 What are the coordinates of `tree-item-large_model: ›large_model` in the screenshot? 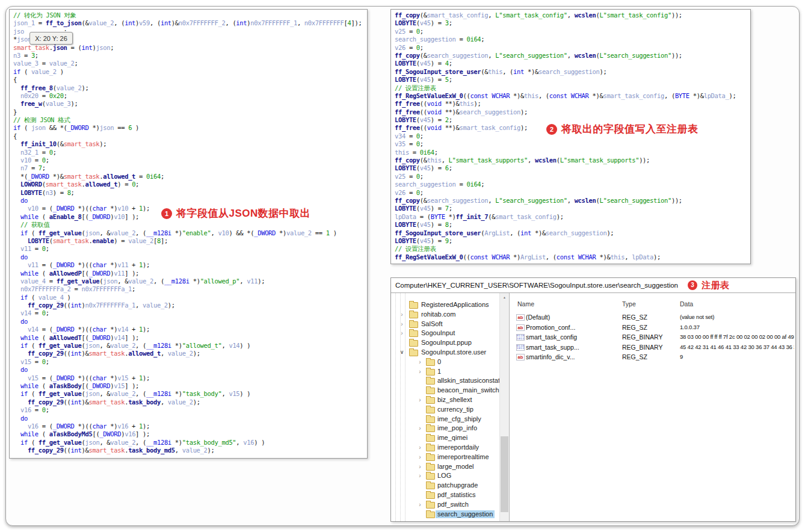 It's located at (450, 467).